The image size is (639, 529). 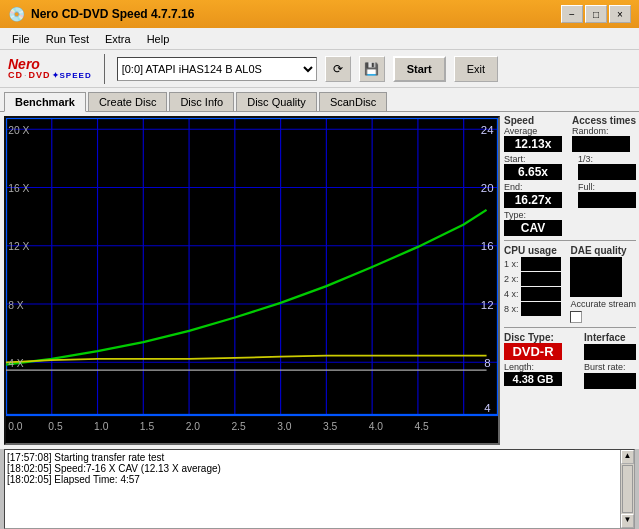 What do you see at coordinates (338, 69) in the screenshot?
I see `refresh-icon-button: ⟳` at bounding box center [338, 69].